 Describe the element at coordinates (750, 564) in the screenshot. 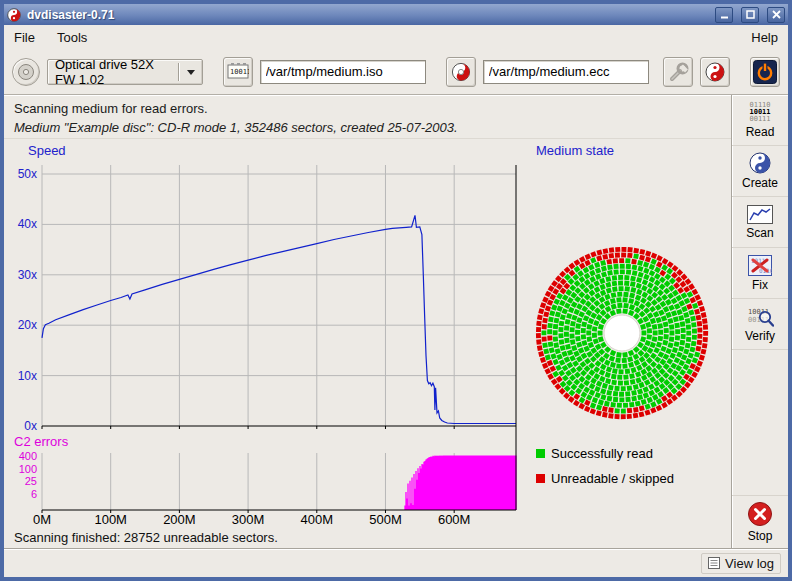

I see `view-log-label: View log` at that location.